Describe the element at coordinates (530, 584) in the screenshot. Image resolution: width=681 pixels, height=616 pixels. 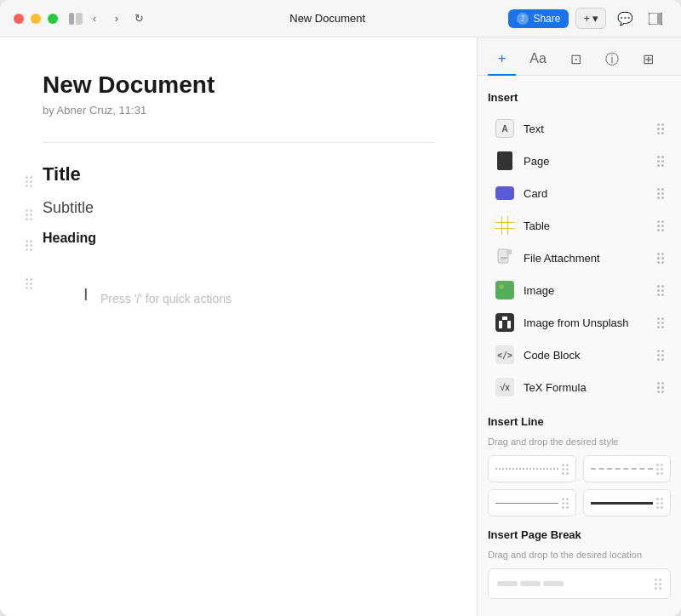
I see `page-break-preview` at that location.